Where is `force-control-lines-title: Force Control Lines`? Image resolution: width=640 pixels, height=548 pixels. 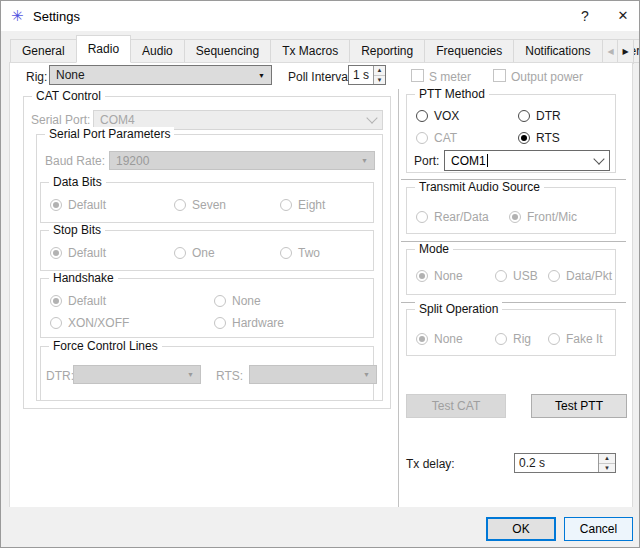 force-control-lines-title: Force Control Lines is located at coordinates (106, 346).